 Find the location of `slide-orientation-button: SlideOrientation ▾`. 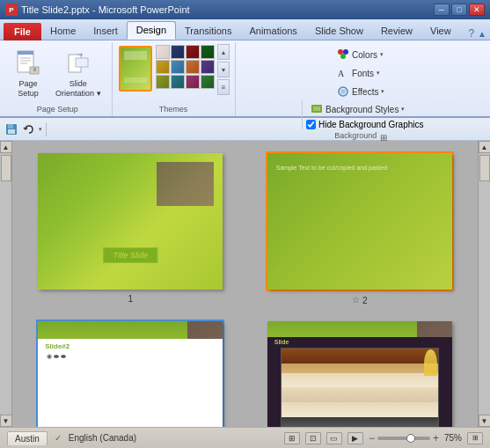

slide-orientation-button: SlideOrientation ▾ is located at coordinates (78, 74).